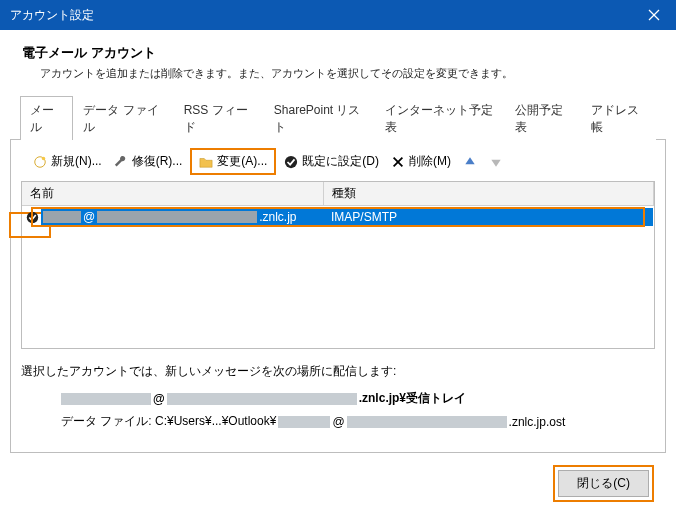 This screenshot has height=506, width=676. I want to click on list-header: 名前 種類, so click(338, 194).